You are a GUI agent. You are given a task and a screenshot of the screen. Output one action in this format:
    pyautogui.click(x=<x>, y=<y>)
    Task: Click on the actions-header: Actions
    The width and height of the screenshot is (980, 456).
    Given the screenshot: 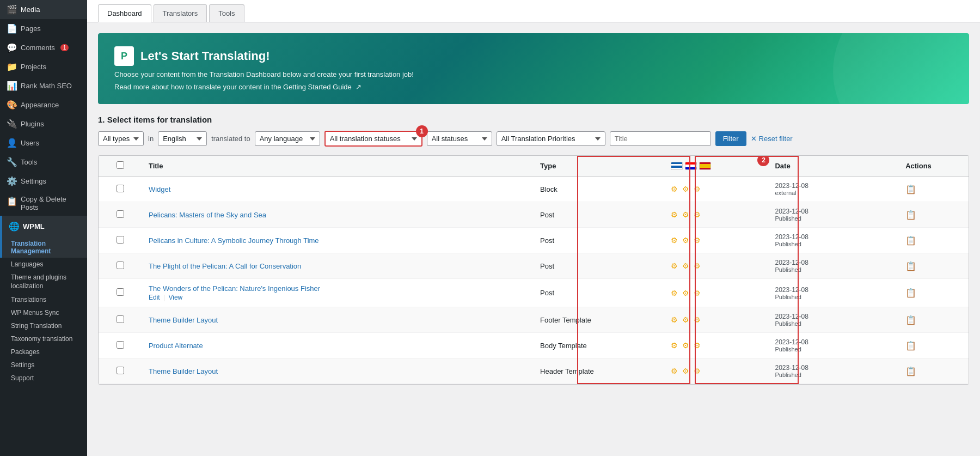 What is the action you would take?
    pyautogui.click(x=934, y=166)
    